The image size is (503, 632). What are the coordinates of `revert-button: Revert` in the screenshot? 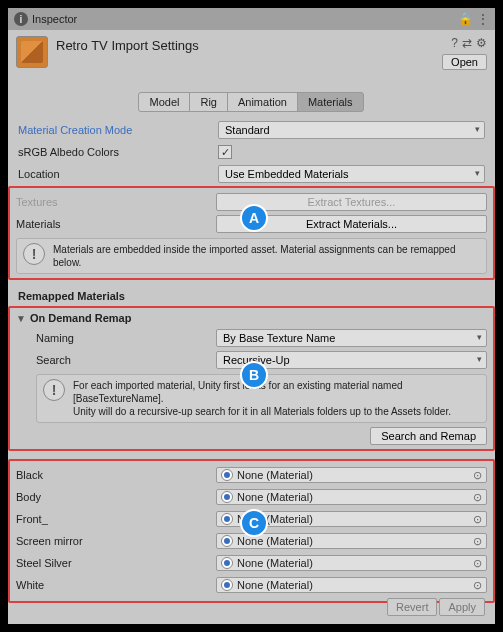 It's located at (412, 607).